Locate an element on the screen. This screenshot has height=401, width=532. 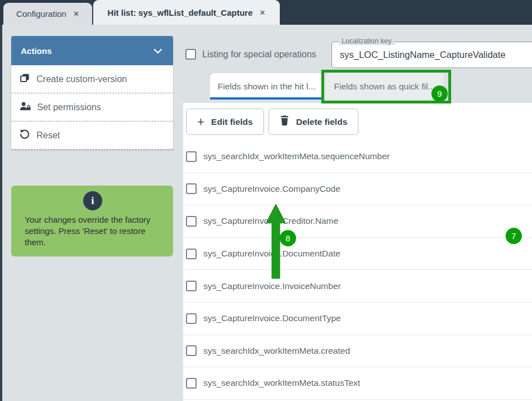
localization-key-value: sys_LOC_ListingName_CaptureValidate is located at coordinates (422, 55).